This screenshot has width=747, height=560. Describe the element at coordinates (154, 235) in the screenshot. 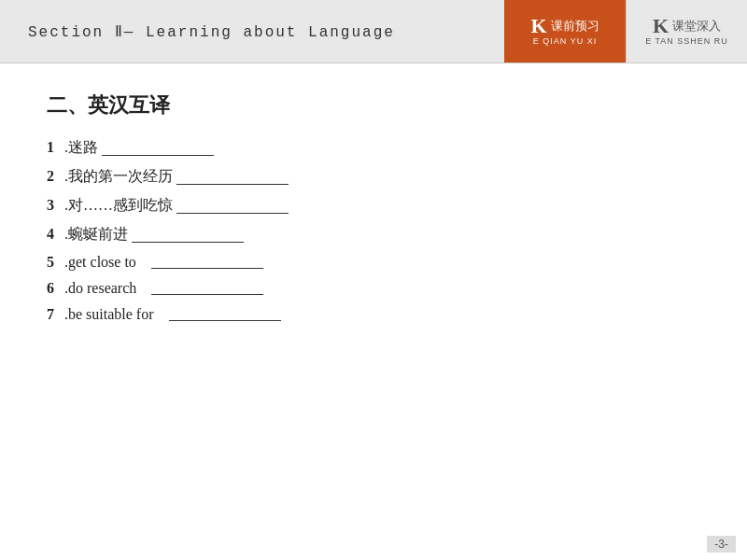

I see `item-text: .蜿蜒前进` at that location.